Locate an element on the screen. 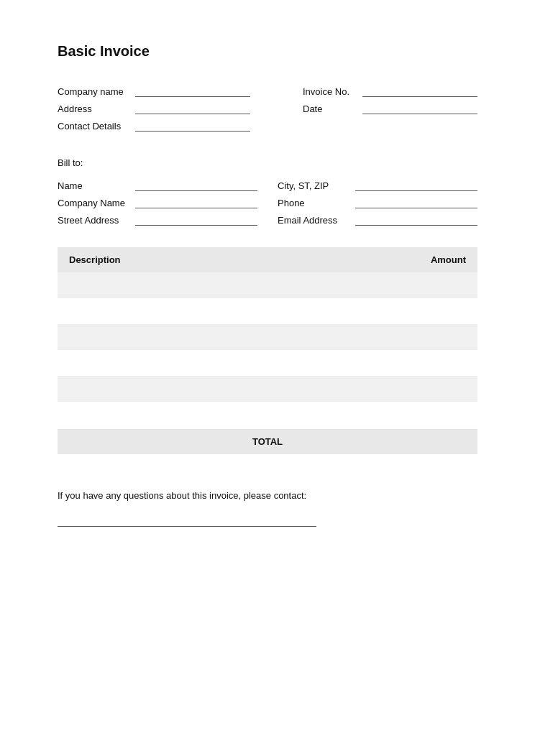 The height and width of the screenshot is (756, 535). bill-name-label: Name is located at coordinates (93, 185).